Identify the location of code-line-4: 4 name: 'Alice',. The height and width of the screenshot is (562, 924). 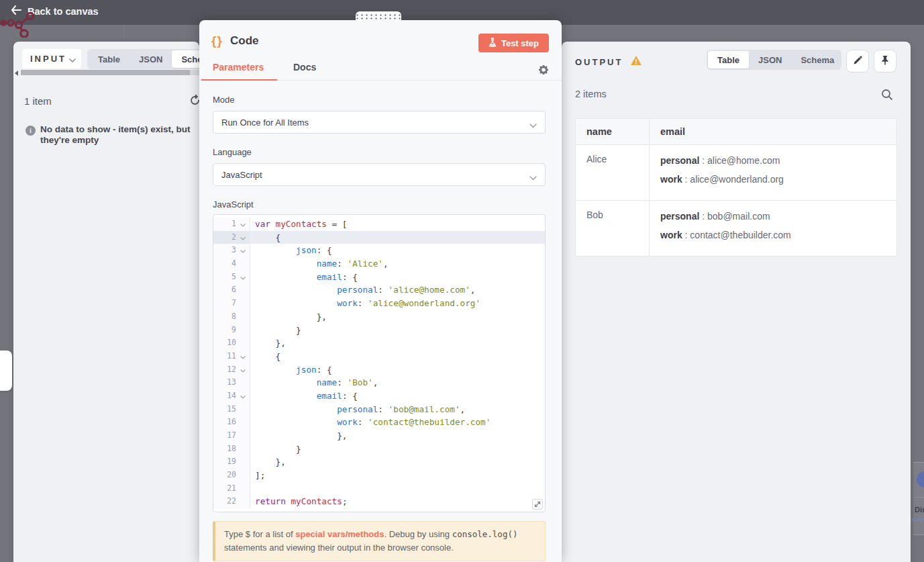
(379, 264).